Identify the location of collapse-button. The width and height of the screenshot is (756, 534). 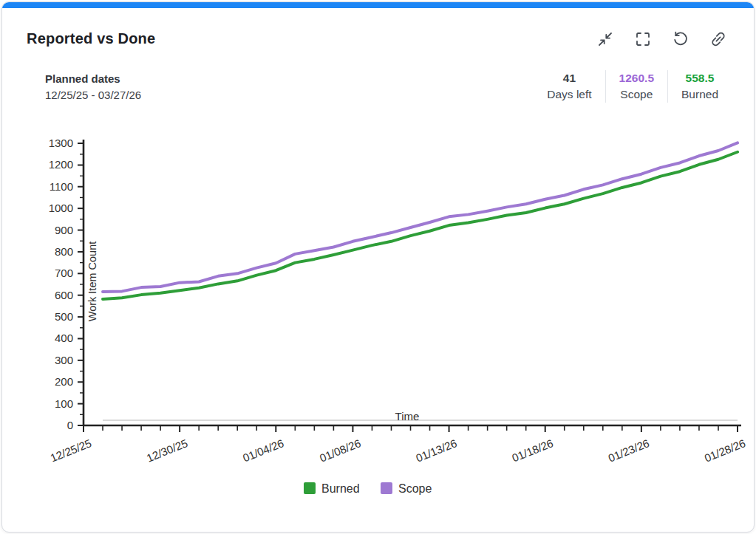
(605, 39).